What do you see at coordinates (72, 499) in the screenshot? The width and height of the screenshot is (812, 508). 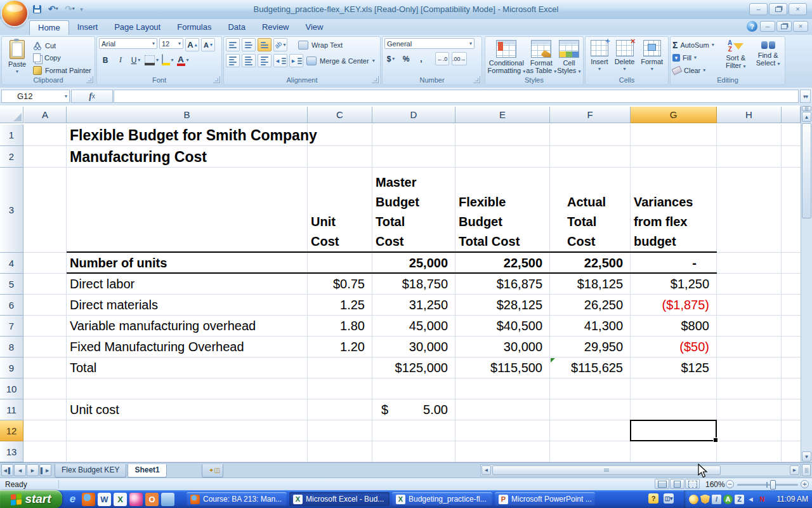 I see `quick-launch-internet-explorer-icon: e` at bounding box center [72, 499].